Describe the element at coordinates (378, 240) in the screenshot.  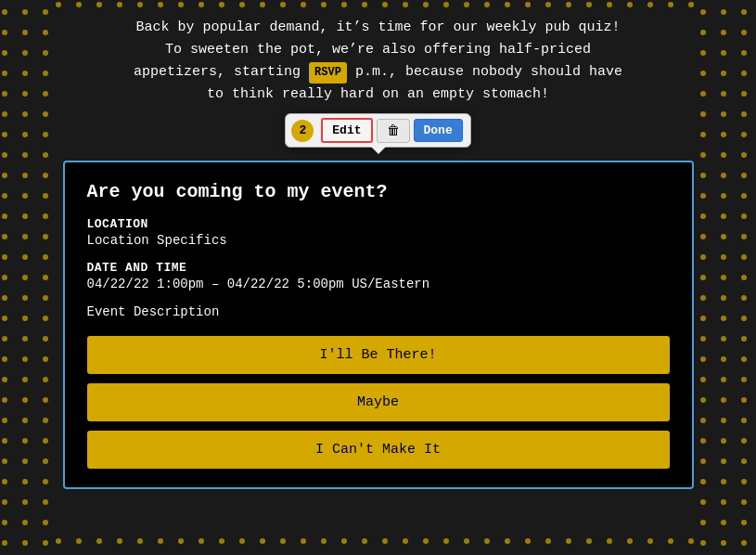
I see `location-value: Location Specifics` at that location.